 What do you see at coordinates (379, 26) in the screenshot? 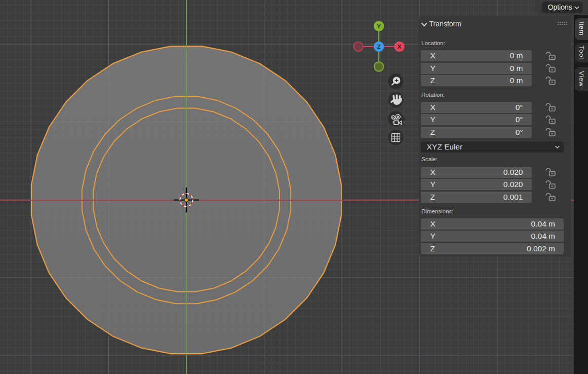
I see `svg-text: Y` at bounding box center [379, 26].